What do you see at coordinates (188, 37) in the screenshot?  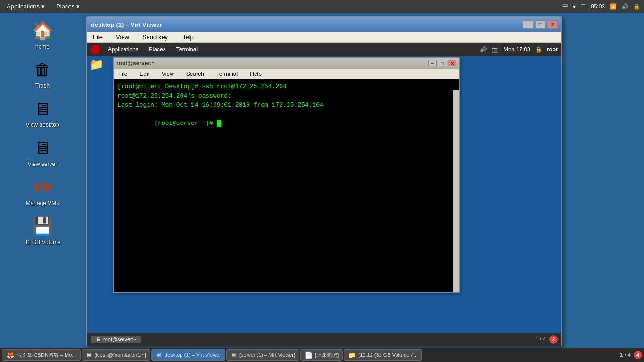 I see `virt-viewer-menu-help: Help` at bounding box center [188, 37].